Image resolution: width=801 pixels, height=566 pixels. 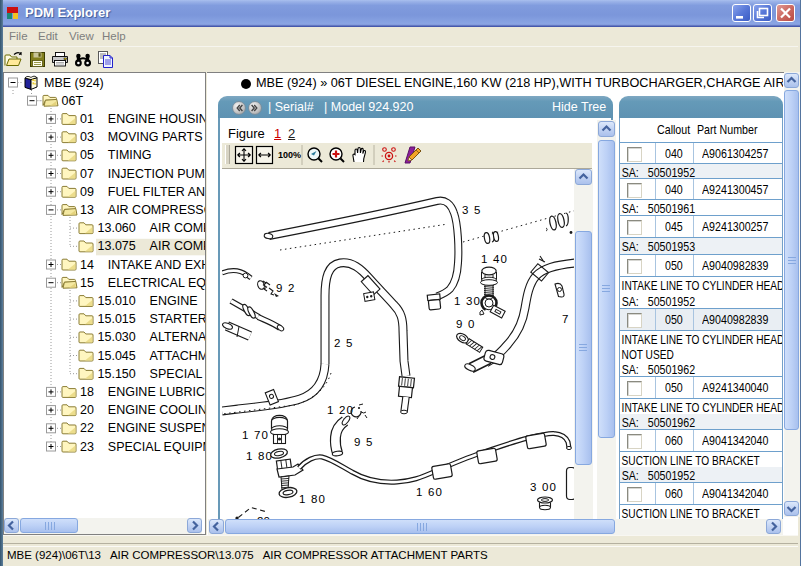 I want to click on svg-text: 9 2, so click(x=286, y=288).